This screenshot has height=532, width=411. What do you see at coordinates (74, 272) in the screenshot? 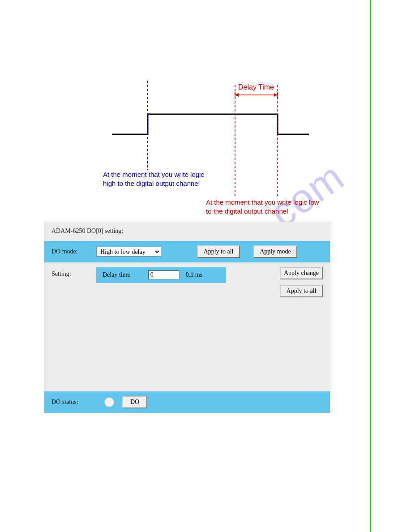
I see `setting-label: Setting:` at bounding box center [74, 272].